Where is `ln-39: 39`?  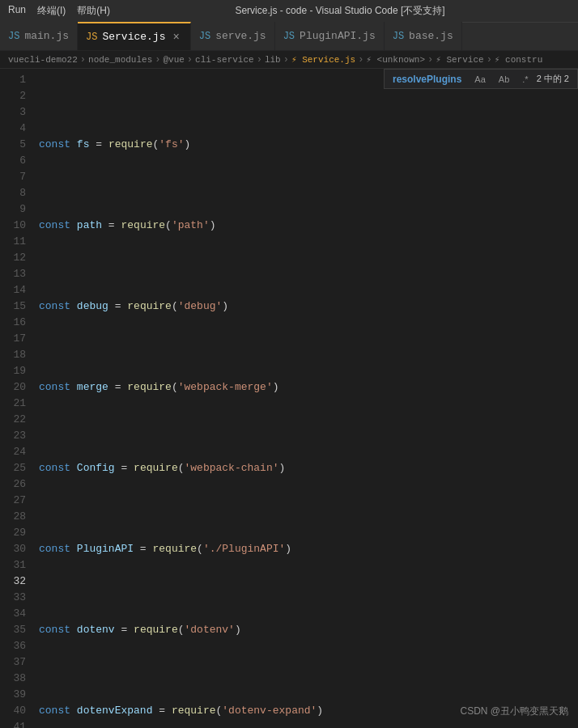 ln-39: 39 is located at coordinates (13, 695).